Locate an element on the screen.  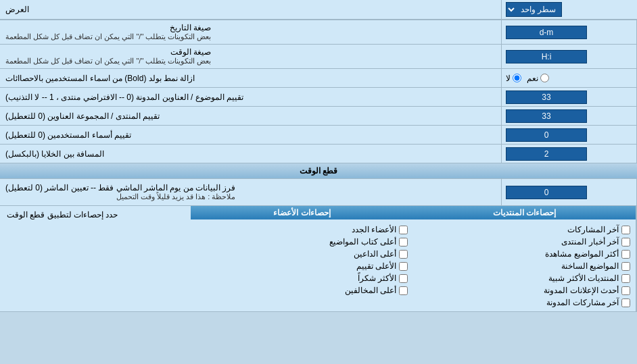
checkbox-members-2-input is located at coordinates (403, 254).